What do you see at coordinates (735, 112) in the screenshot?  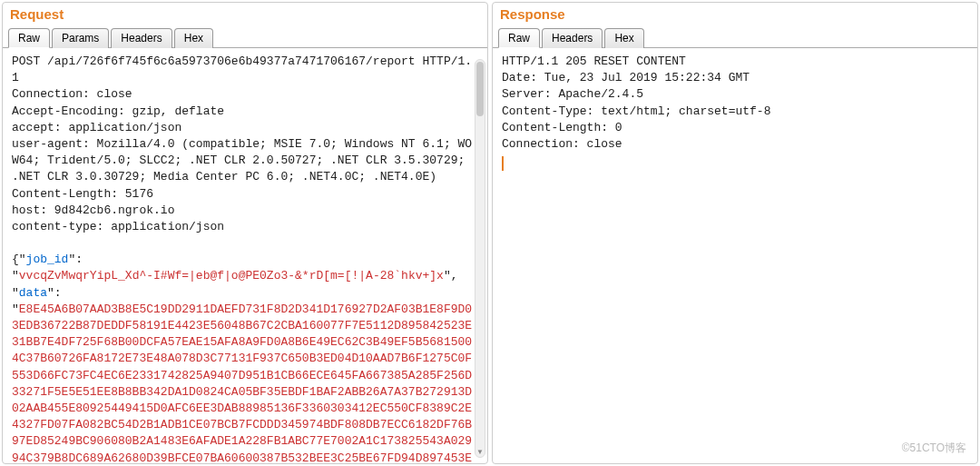 I see `text-line: Content-Type: text/html; charset=utf-8` at bounding box center [735, 112].